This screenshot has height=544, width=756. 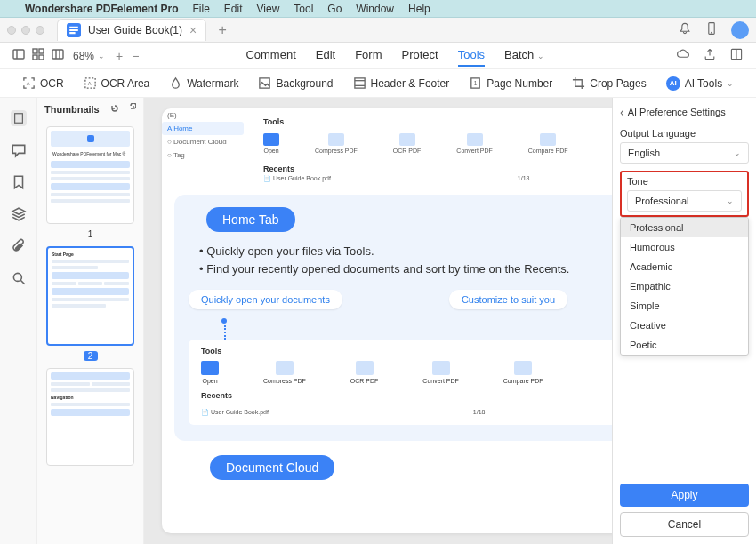 I want to click on notification-icon, so click(x=685, y=30).